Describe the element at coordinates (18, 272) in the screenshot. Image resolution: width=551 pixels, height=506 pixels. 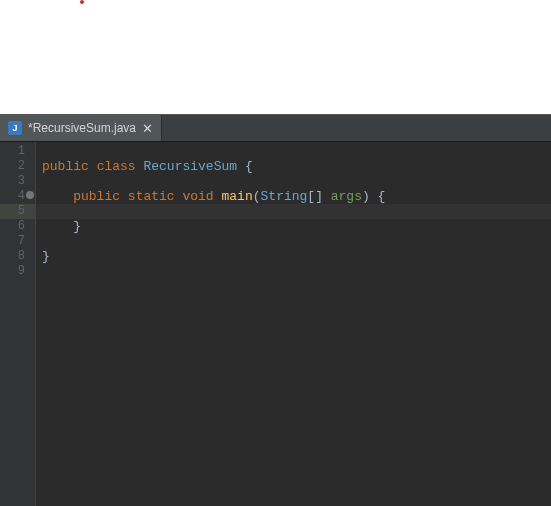
I see `line-number: 9` at that location.